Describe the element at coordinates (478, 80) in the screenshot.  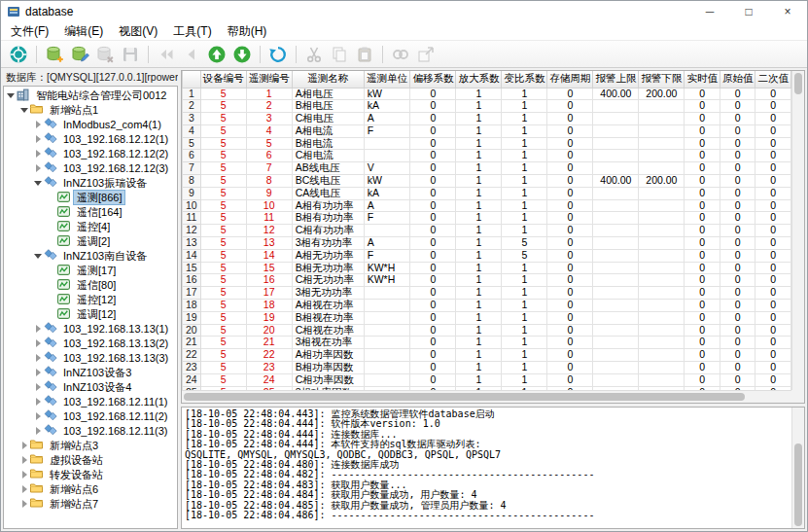
I see `column-header: 放大系数` at that location.